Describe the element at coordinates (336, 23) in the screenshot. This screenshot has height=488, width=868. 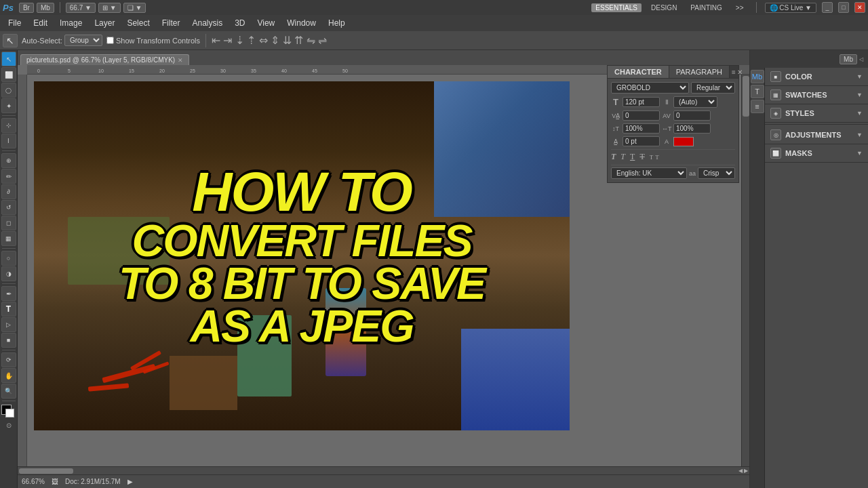
I see `menu-help: Help` at that location.